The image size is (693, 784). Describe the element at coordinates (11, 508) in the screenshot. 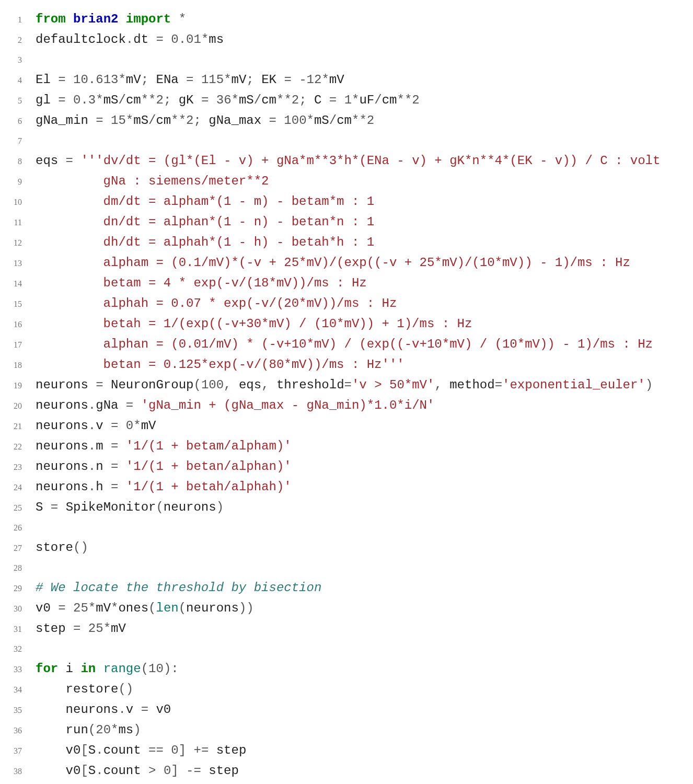

I see `line-number: 25` at that location.